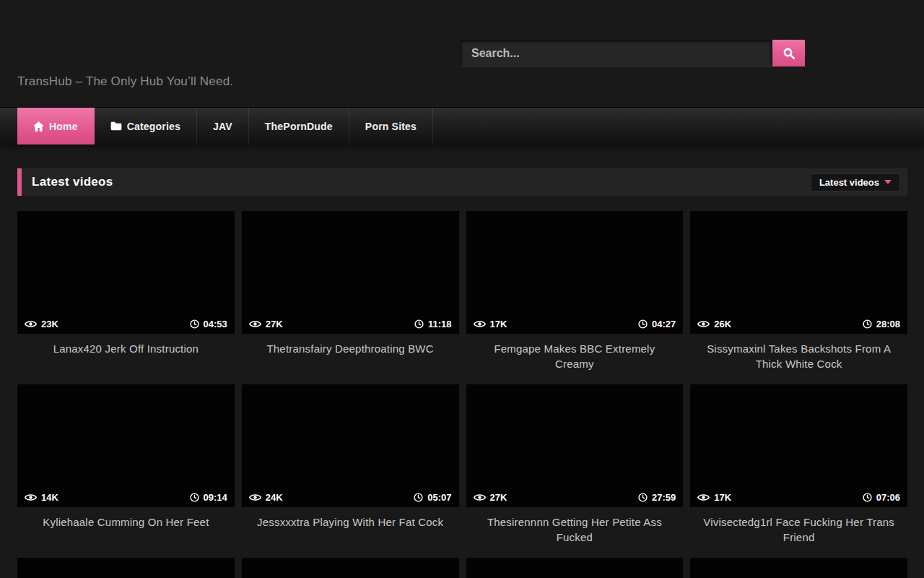  What do you see at coordinates (499, 324) in the screenshot?
I see `video-views: 17K` at bounding box center [499, 324].